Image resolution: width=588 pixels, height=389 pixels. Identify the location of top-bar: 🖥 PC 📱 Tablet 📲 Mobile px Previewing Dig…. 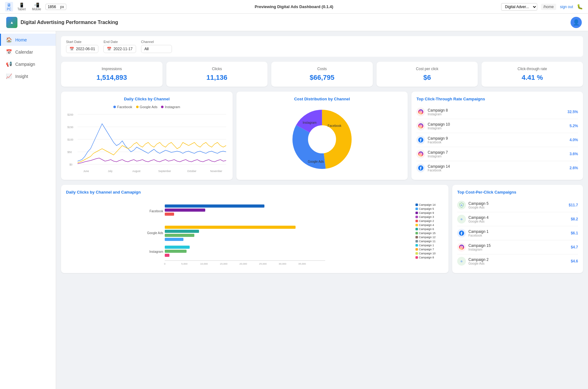
(294, 7).